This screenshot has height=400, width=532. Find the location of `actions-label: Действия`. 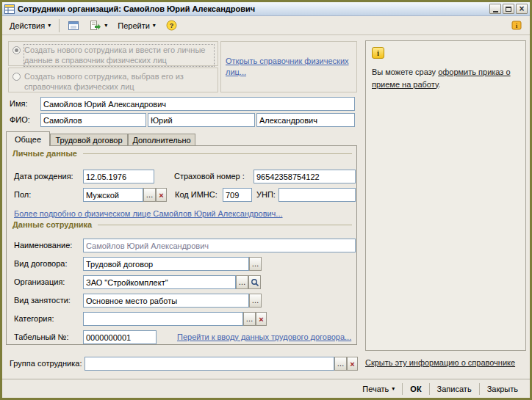

actions-label: Действия is located at coordinates (27, 26).